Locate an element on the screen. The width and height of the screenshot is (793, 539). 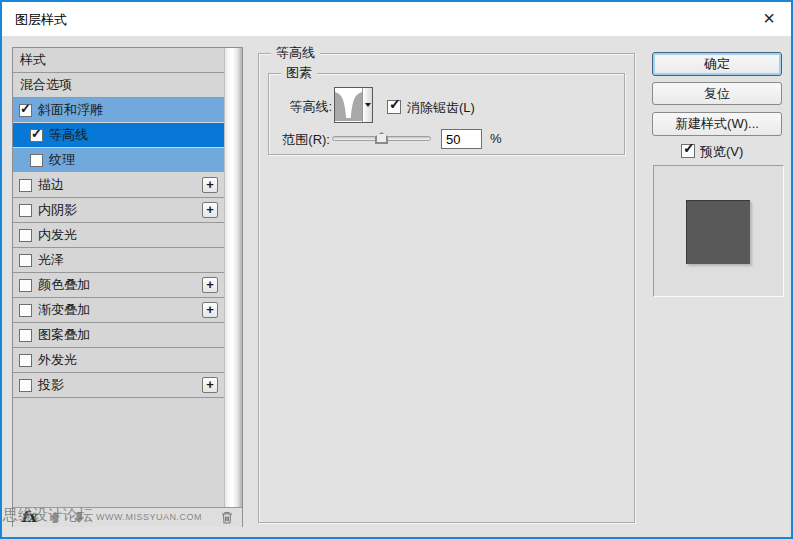
sidebar-item-stroke: 描边+ is located at coordinates (118, 186).